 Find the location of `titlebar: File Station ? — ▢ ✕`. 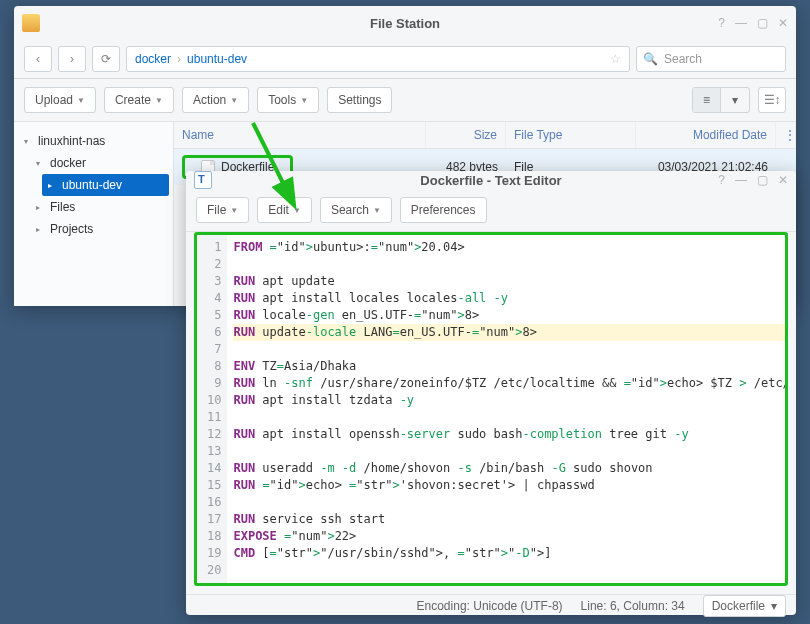

titlebar: File Station ? — ▢ ✕ is located at coordinates (405, 23).